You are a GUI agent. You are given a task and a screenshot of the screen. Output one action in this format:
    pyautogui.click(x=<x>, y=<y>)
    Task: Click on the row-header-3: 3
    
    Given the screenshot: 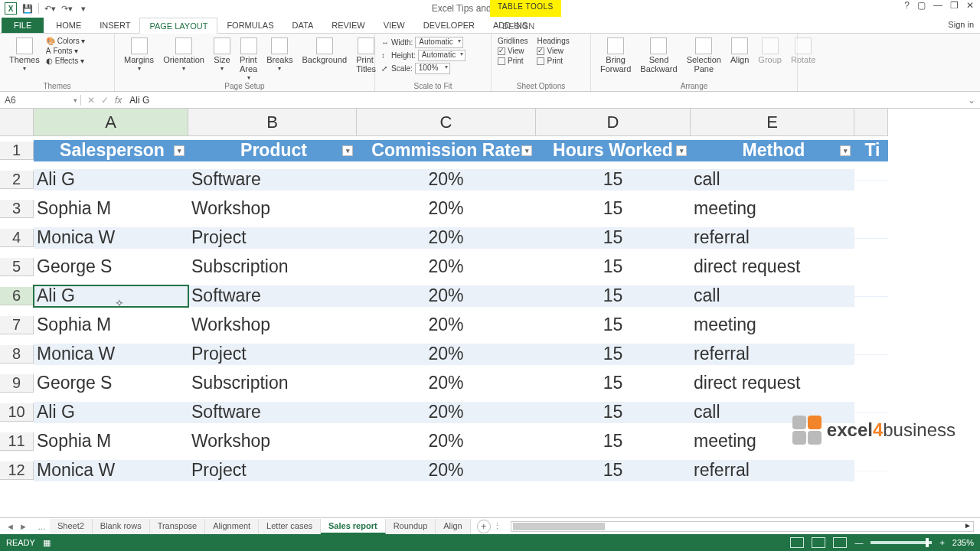 What is the action you would take?
    pyautogui.click(x=17, y=209)
    